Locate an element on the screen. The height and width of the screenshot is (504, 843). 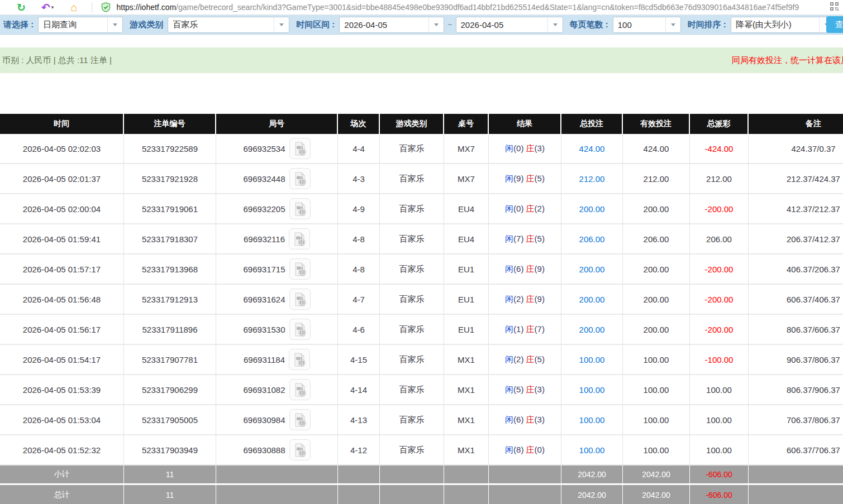
round-cell: 696931184 is located at coordinates (277, 360).